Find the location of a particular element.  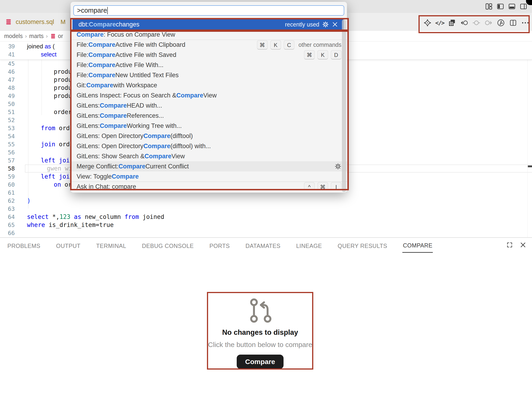

line-number: 55 is located at coordinates (7, 144).